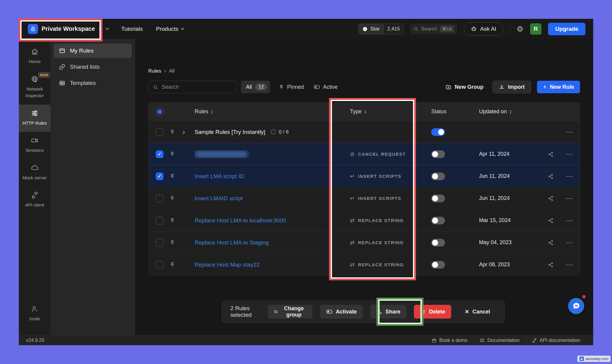 The image size is (612, 364). Describe the element at coordinates (437, 312) in the screenshot. I see `delete-label: Delete` at that location.